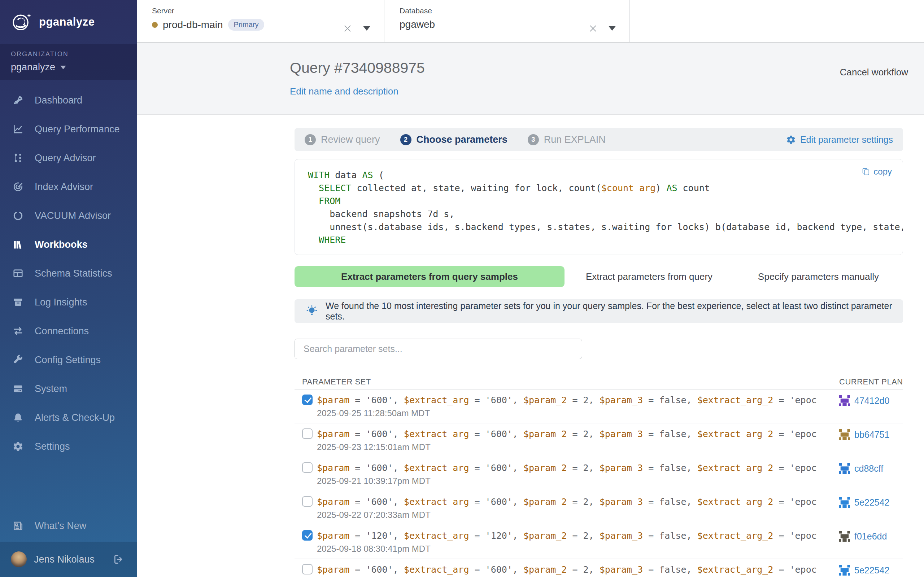 The image size is (924, 577). Describe the element at coordinates (869, 469) in the screenshot. I see `plan-link: cd88cff` at that location.